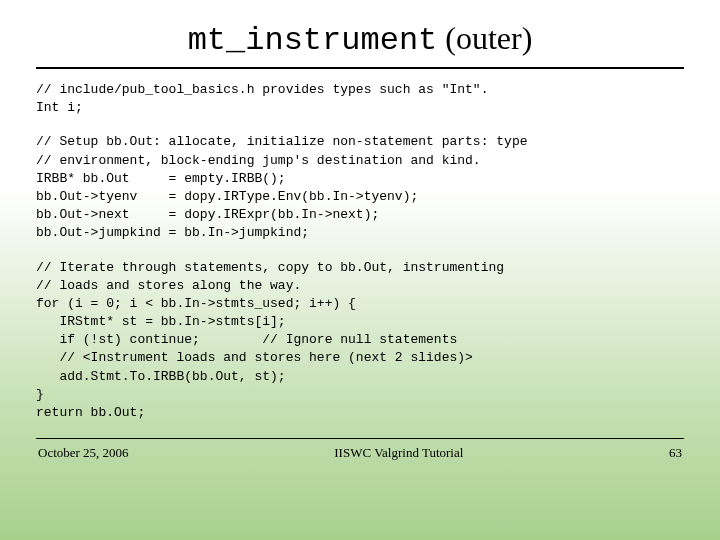  What do you see at coordinates (360, 99) in the screenshot?
I see `code-block-1: // include/pub_tool_basics.h provides ty…` at bounding box center [360, 99].